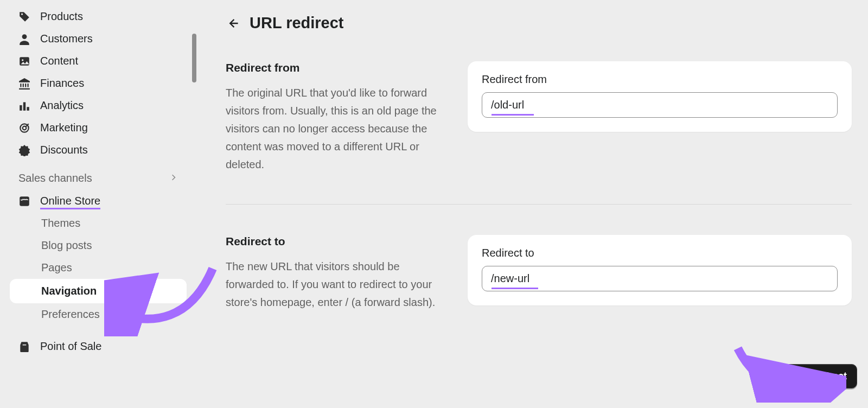 The width and height of the screenshot is (868, 408). What do you see at coordinates (660, 79) in the screenshot?
I see `redirect-from-label: Redirect from` at bounding box center [660, 79].